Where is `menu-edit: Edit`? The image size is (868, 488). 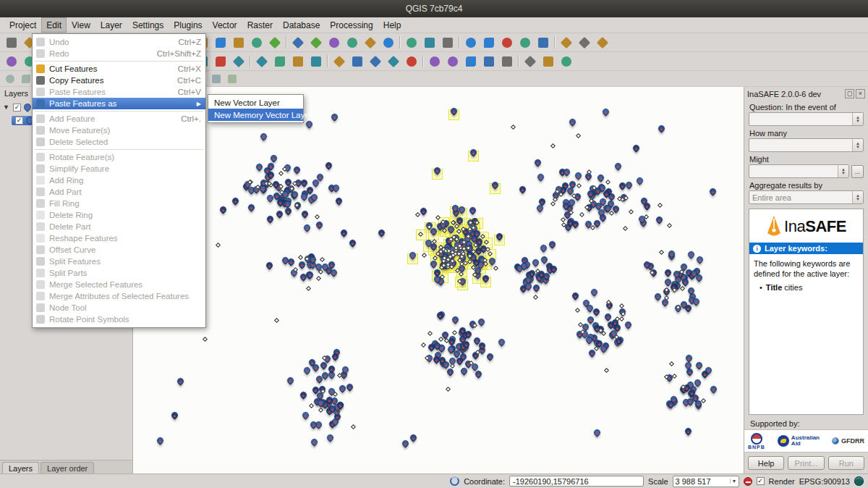
menu-edit: Edit is located at coordinates (54, 25).